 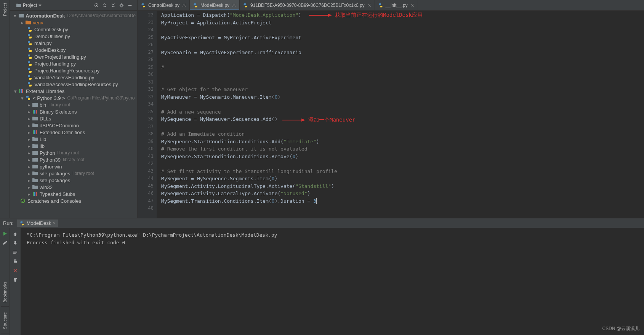 What do you see at coordinates (96, 5) in the screenshot?
I see `locate-button` at bounding box center [96, 5].